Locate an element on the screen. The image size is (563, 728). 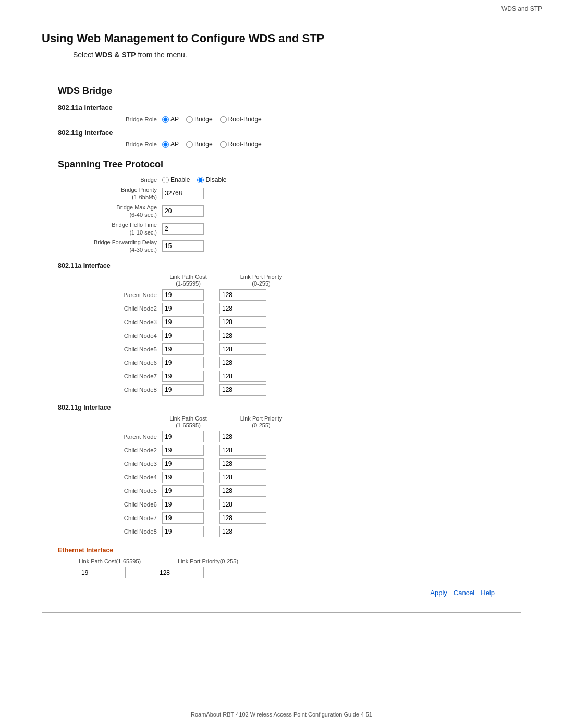
radio-11g-bridge: Bridge is located at coordinates (199, 144).